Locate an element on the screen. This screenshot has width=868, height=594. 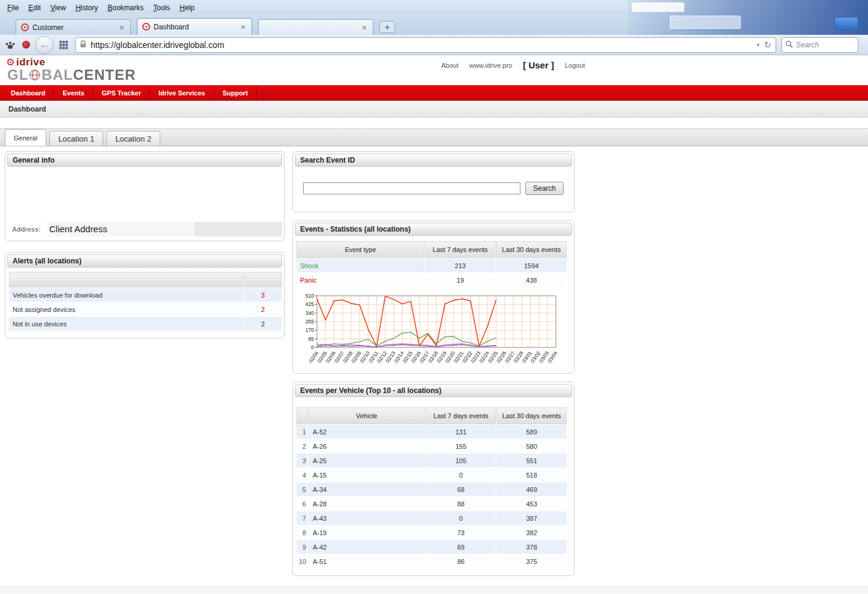
page-tab-location-2: Location 2 is located at coordinates (133, 138).